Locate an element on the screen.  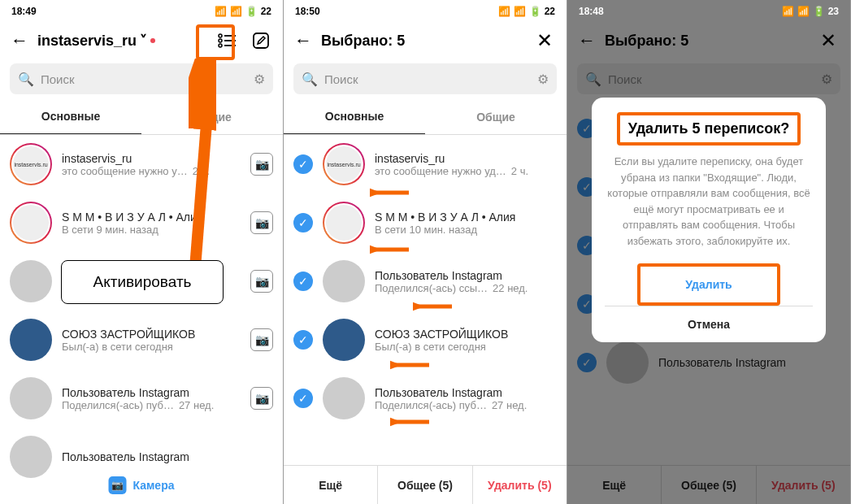
battery-pct: 22 is located at coordinates (267, 11).